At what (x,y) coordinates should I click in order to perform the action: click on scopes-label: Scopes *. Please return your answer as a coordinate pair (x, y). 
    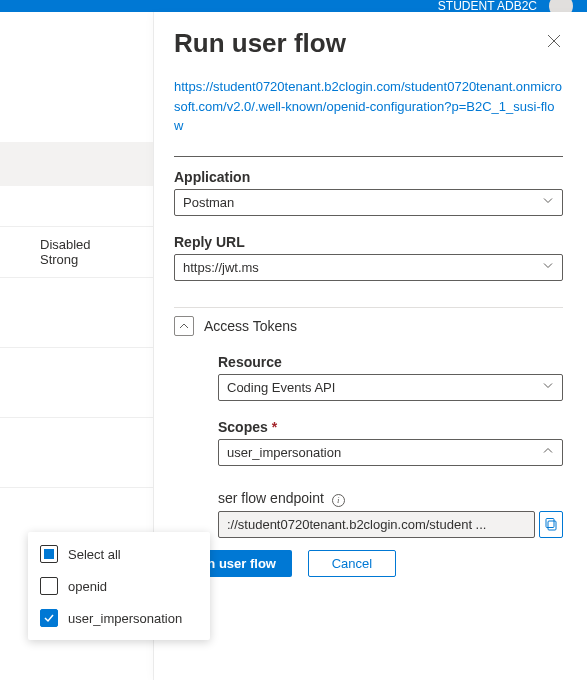
    Looking at the image, I should click on (390, 427).